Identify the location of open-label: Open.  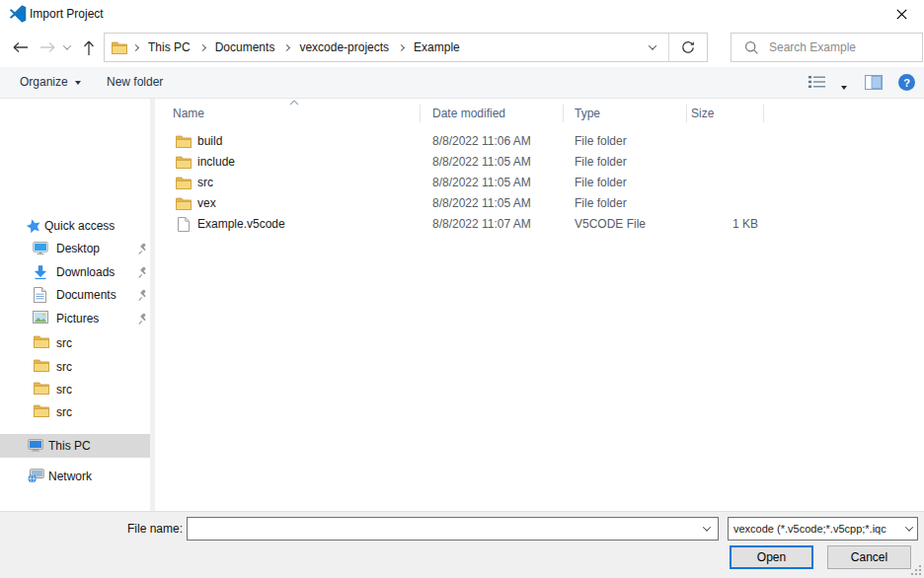
(772, 557).